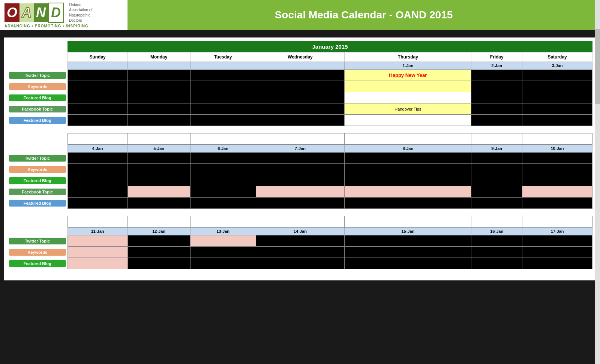  Describe the element at coordinates (98, 232) in the screenshot. I see `week3-sun-date: 11-Jan` at that location.